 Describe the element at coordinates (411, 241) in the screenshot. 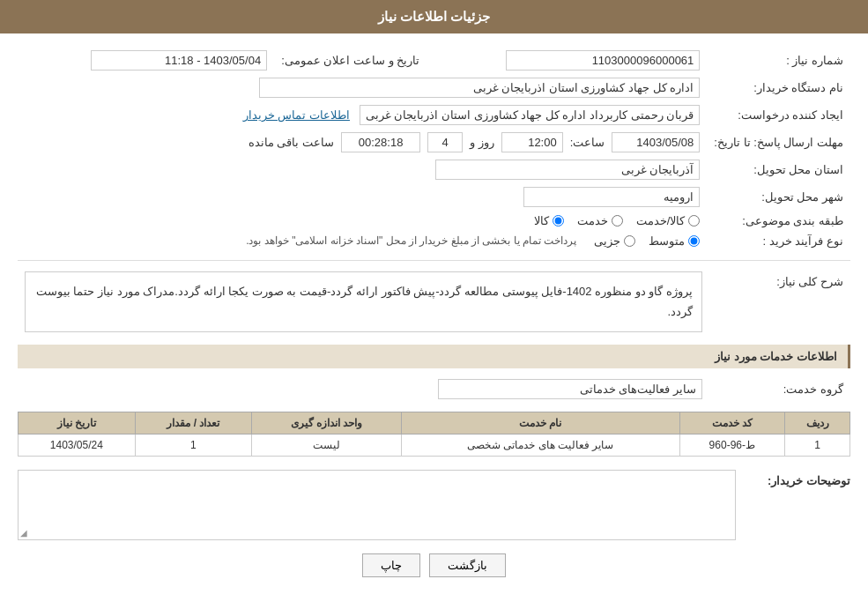

I see `purchase-type-note: پرداخت تمام یا بخشی از مبلغ خریدار از مح…` at that location.